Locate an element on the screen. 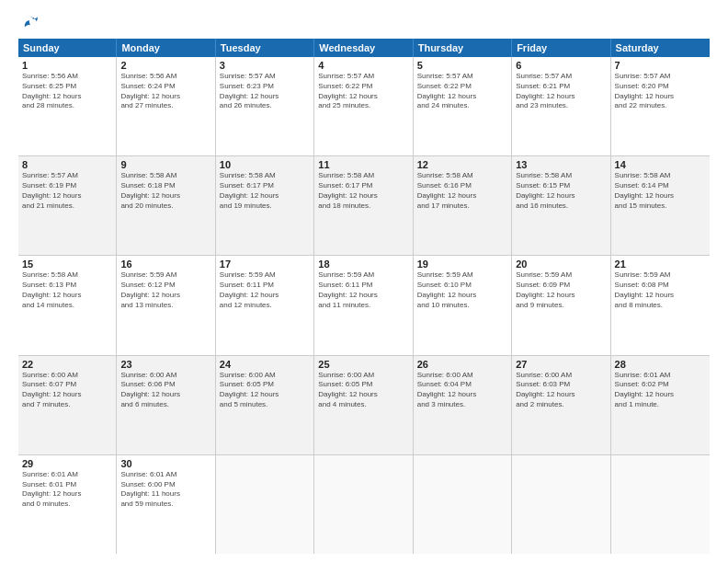 The width and height of the screenshot is (728, 563). calendar-header: SundayMondayTuesdayWednesdayThursdayFrid… is located at coordinates (364, 48).